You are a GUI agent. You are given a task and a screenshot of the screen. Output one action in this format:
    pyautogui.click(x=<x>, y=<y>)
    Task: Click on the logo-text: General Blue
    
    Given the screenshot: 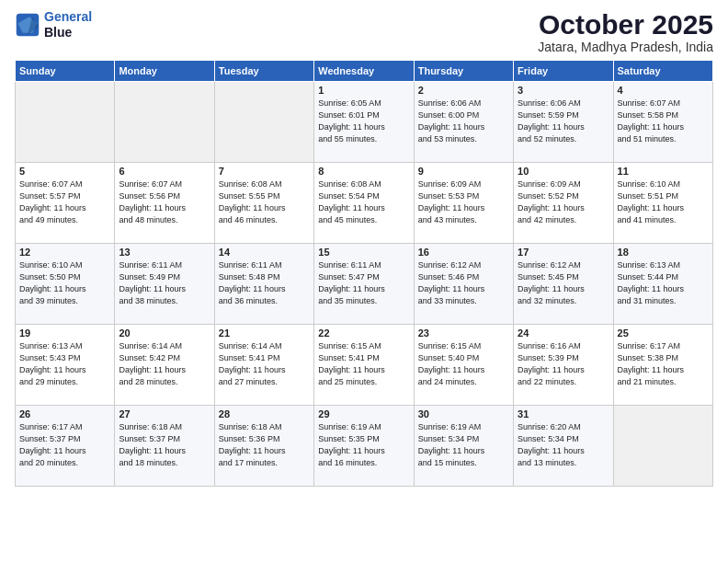 What is the action you would take?
    pyautogui.click(x=68, y=25)
    